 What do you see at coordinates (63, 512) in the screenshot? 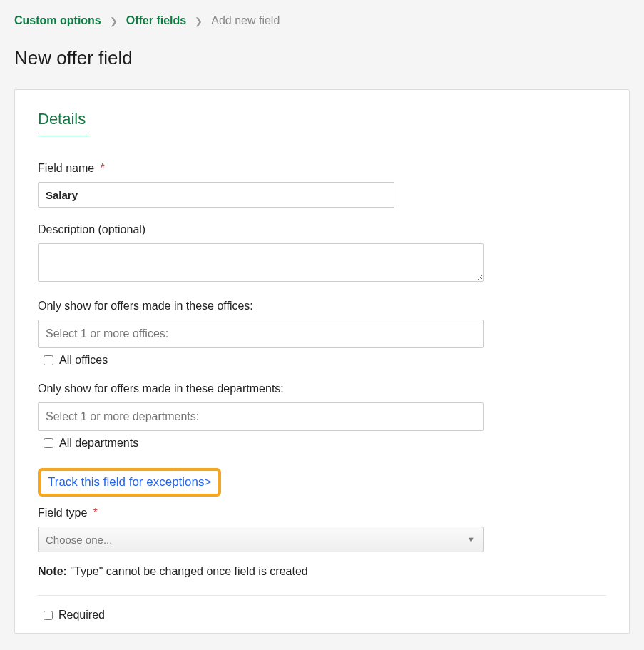
I see `field-type-label-text: Field type` at bounding box center [63, 512].